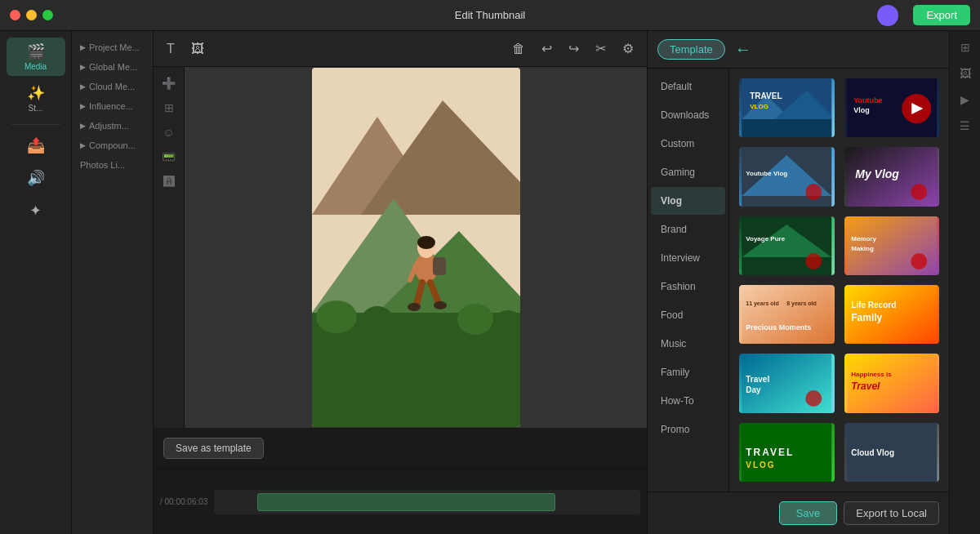  What do you see at coordinates (866, 318) in the screenshot?
I see `svg-text: Family` at bounding box center [866, 318].